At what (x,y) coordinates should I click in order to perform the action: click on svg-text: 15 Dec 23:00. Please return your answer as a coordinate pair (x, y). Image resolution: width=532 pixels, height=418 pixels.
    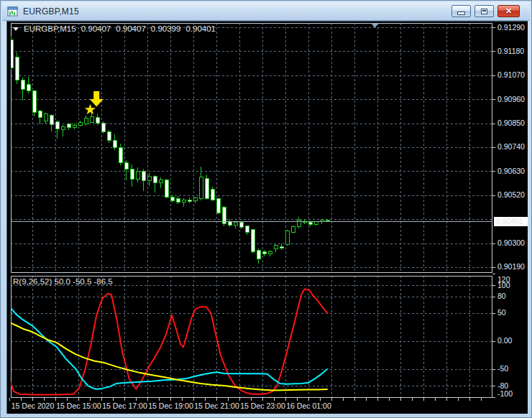
    Looking at the image, I should click on (263, 406).